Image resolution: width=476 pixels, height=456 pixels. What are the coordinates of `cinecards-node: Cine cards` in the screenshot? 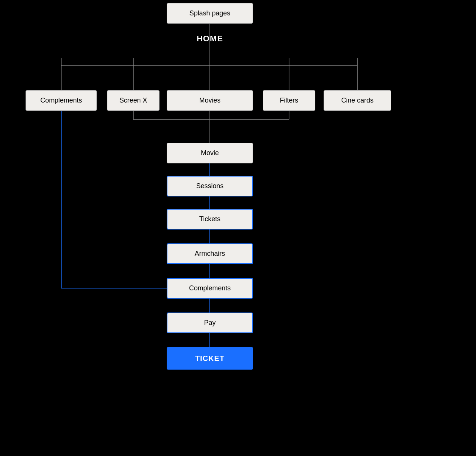 It's located at (357, 101).